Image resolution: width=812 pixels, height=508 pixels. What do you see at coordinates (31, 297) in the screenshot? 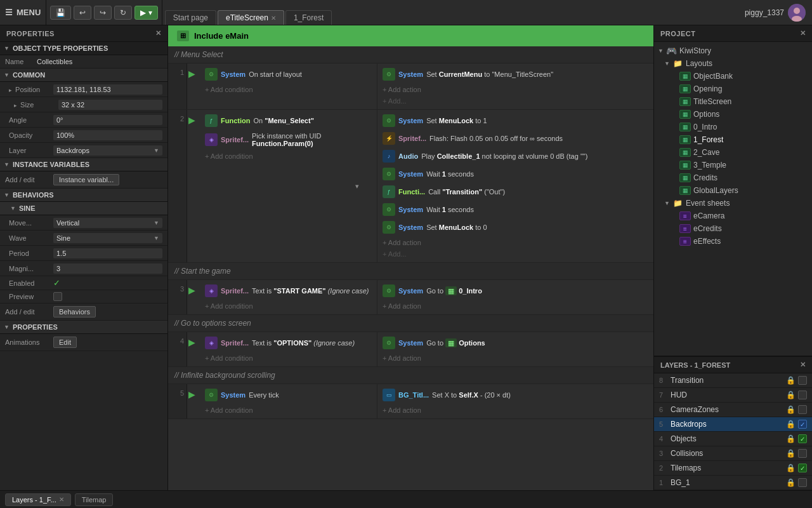
I see `preview-label: Preview` at bounding box center [31, 297].